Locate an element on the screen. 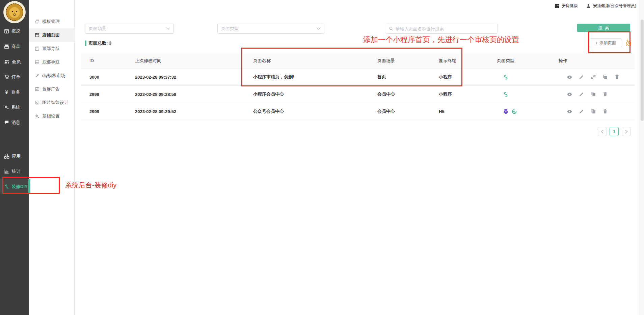 The height and width of the screenshot is (315, 644). template-cards-icon is located at coordinates (37, 22).